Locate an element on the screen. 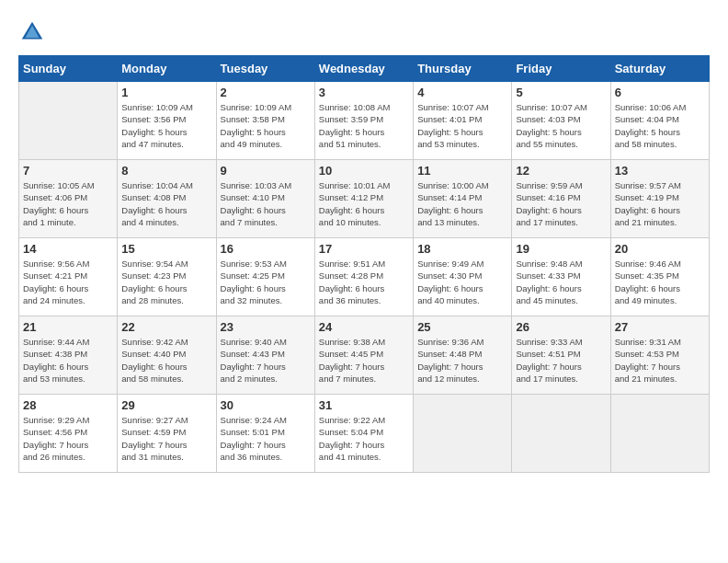 The height and width of the screenshot is (563, 728). day-info: Sunrise: 9:22 AM Sunset: 5:04 PM Dayligh… is located at coordinates (364, 438).